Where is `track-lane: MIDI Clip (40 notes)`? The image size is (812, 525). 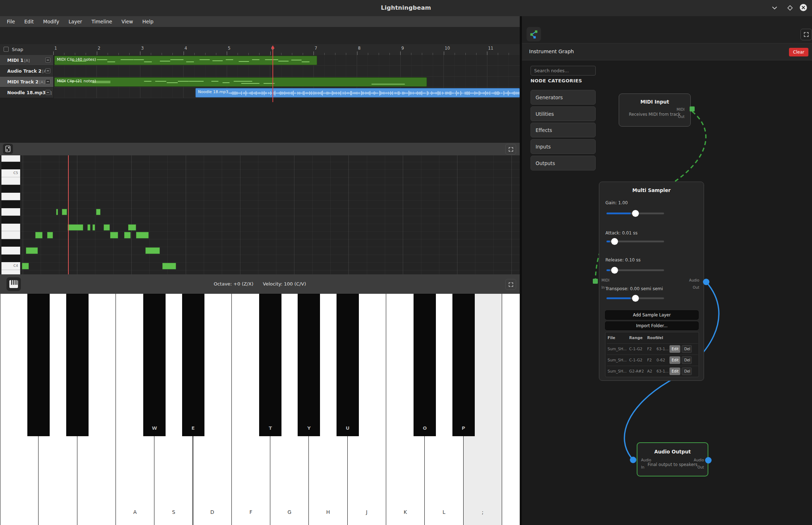
track-lane: MIDI Clip (40 notes) is located at coordinates (260, 60).